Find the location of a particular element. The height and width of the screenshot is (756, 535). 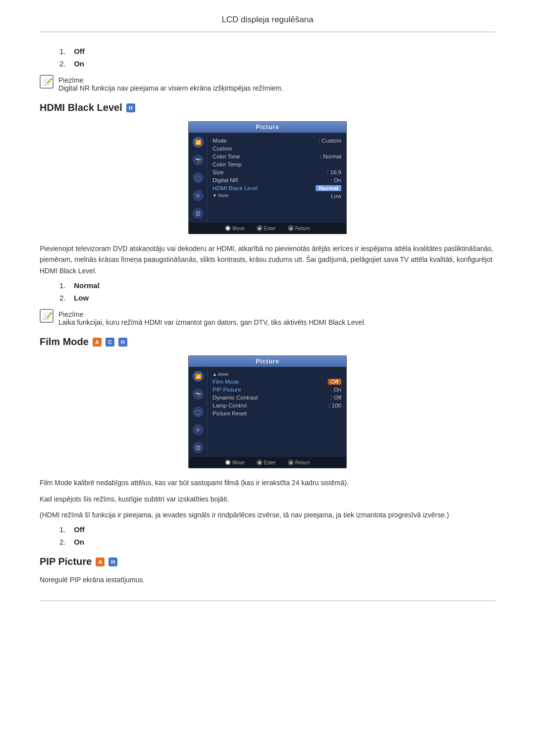

hdmi-row-mode: Mode : Custom is located at coordinates (277, 141).